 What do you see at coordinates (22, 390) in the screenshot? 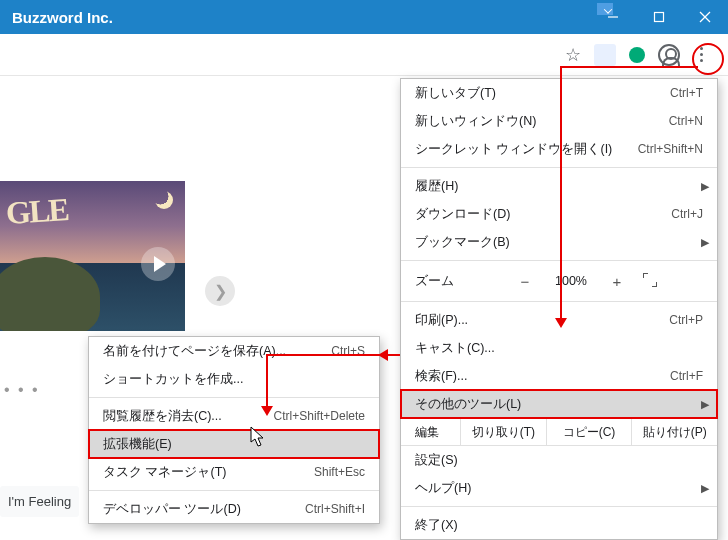
I see `ellipsis-text: • • •` at bounding box center [22, 390].